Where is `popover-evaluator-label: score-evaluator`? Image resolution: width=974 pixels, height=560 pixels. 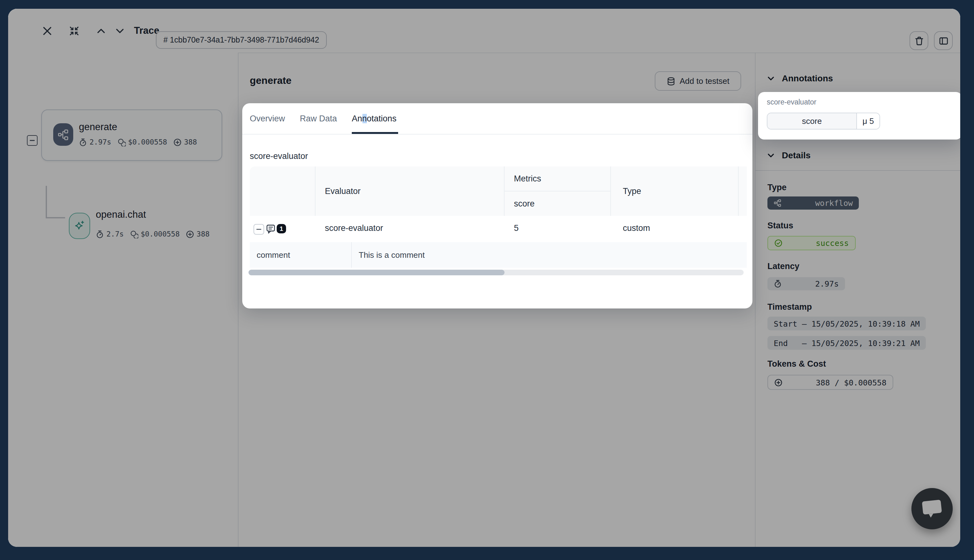 popover-evaluator-label: score-evaluator is located at coordinates (792, 102).